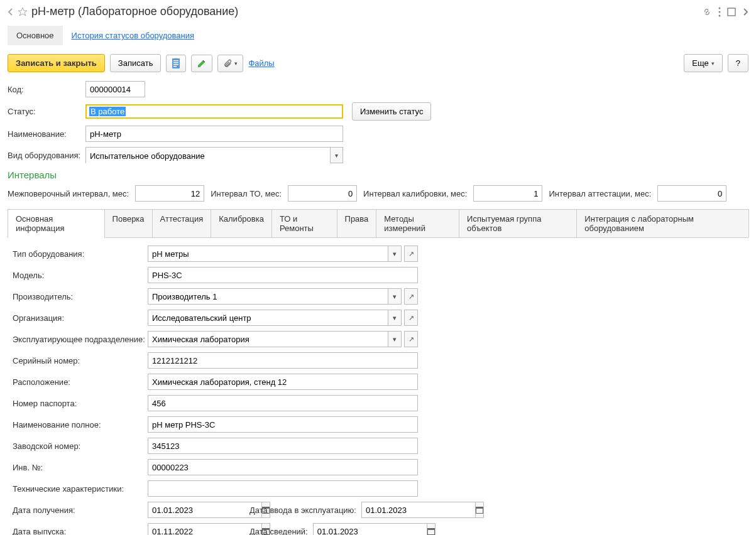 Image resolution: width=756 pixels, height=535 pixels. I want to click on status-input: В работе, so click(214, 112).